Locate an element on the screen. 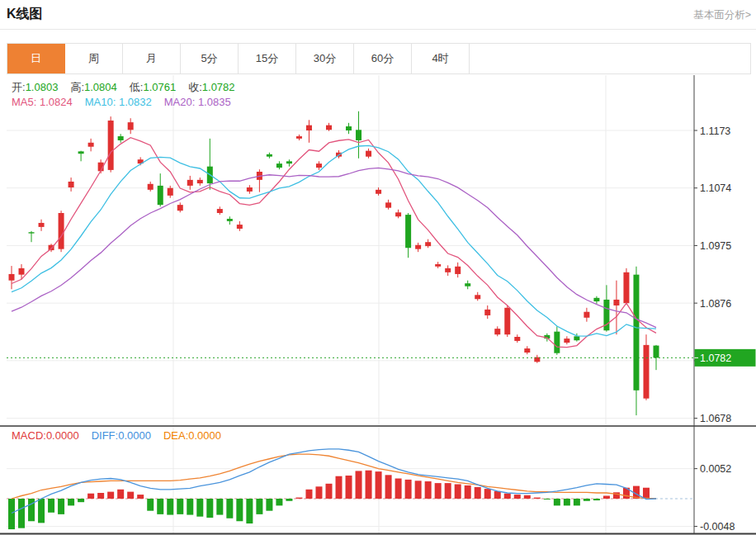 This screenshot has height=535, width=756. macd-tick-label: 0.0052 is located at coordinates (716, 469).